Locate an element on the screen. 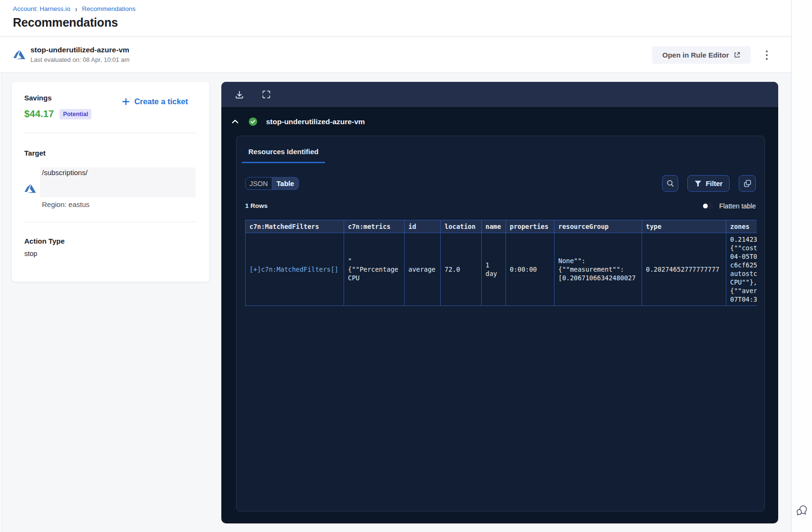 The width and height of the screenshot is (812, 532). resources-table: c7n:MatchedFilters c7n:metrics id locati… is located at coordinates (501, 263).